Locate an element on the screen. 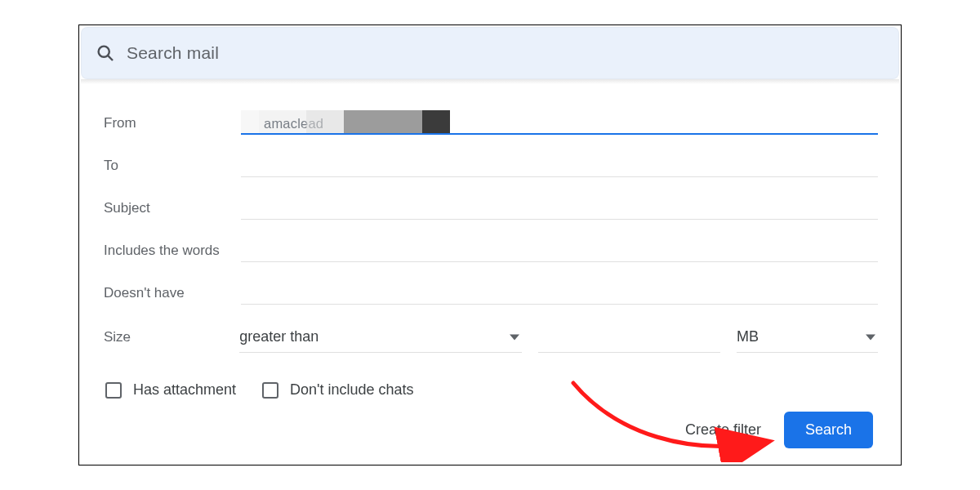 The height and width of the screenshot is (490, 980). has-attachment-label: Has attachment is located at coordinates (185, 390).